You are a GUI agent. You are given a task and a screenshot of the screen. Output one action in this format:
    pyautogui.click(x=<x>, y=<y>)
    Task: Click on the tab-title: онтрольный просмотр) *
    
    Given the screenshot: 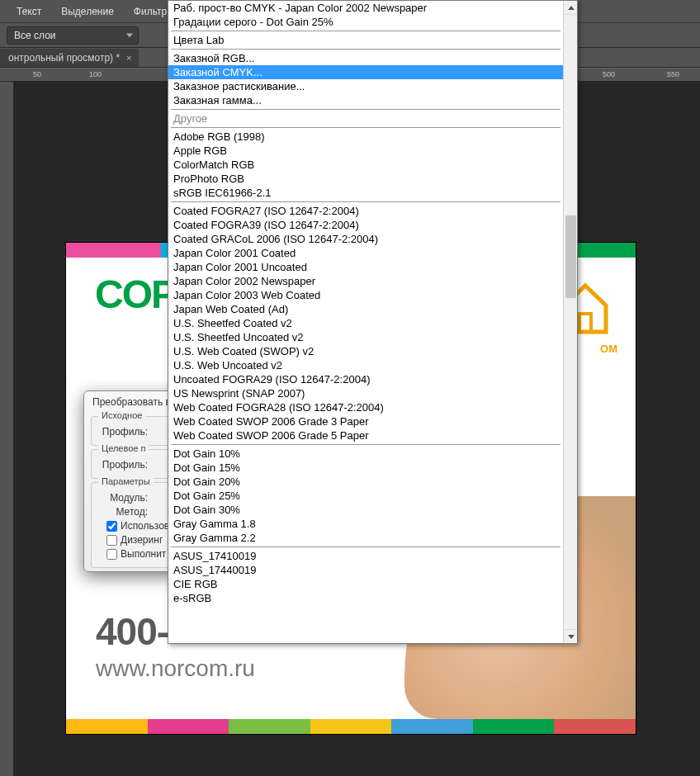 What is the action you would take?
    pyautogui.click(x=64, y=58)
    